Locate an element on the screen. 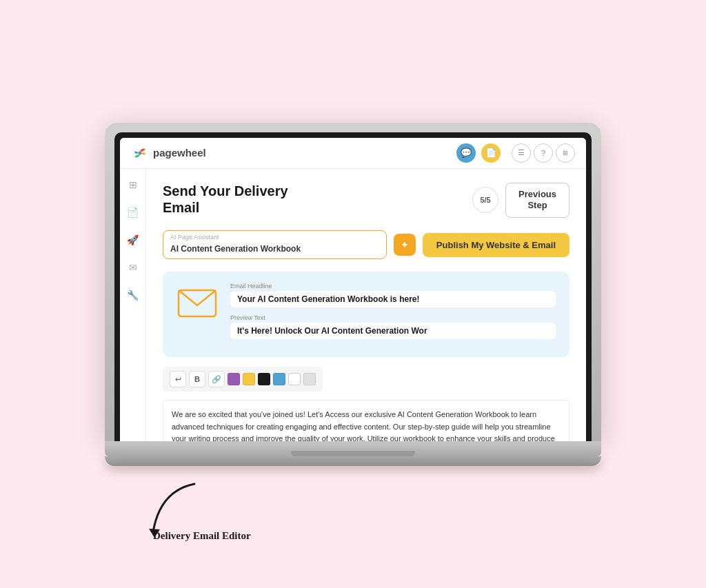 The image size is (706, 588). color-swatch-blue is located at coordinates (279, 379).